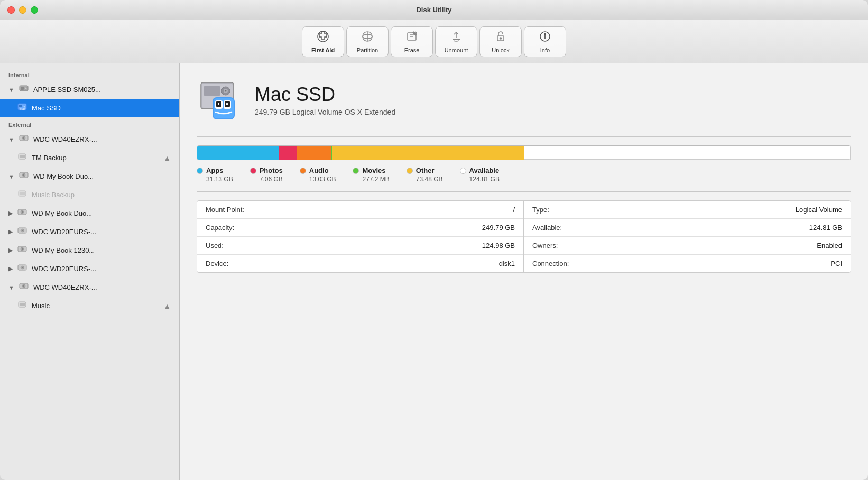 This screenshot has width=868, height=480. What do you see at coordinates (425, 179) in the screenshot?
I see `legend-value-other: 73.48 GB` at bounding box center [425, 179].